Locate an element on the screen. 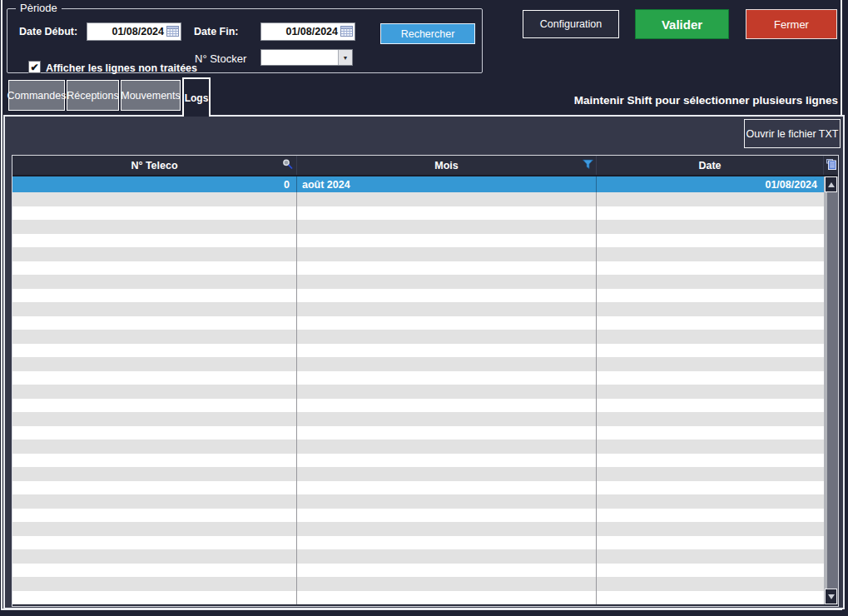 The height and width of the screenshot is (616, 848). grid-corner is located at coordinates (831, 165).